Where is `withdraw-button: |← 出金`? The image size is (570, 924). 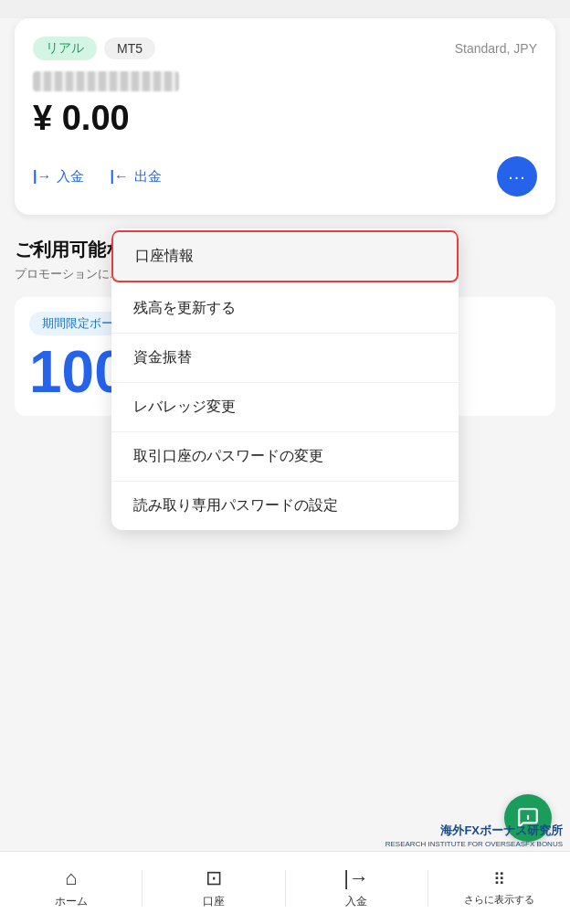 withdraw-button: |← 出金 is located at coordinates (135, 177).